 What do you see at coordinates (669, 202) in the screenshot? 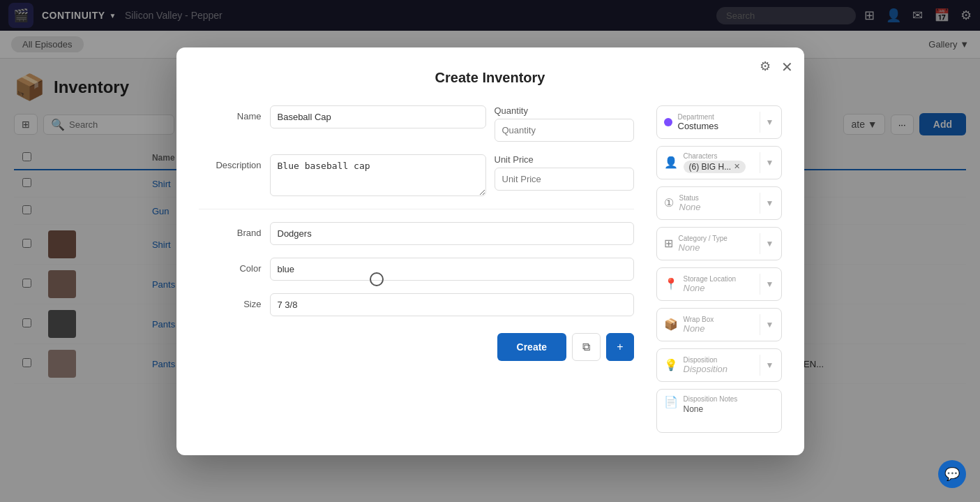
I see `status-icon: ①` at bounding box center [669, 202].